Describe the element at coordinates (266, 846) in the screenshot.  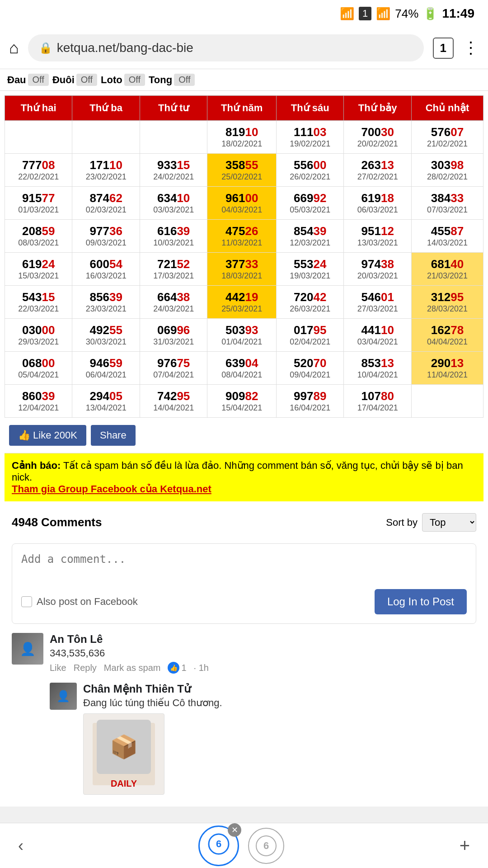
I see `logo-circle-secondary: 6` at that location.